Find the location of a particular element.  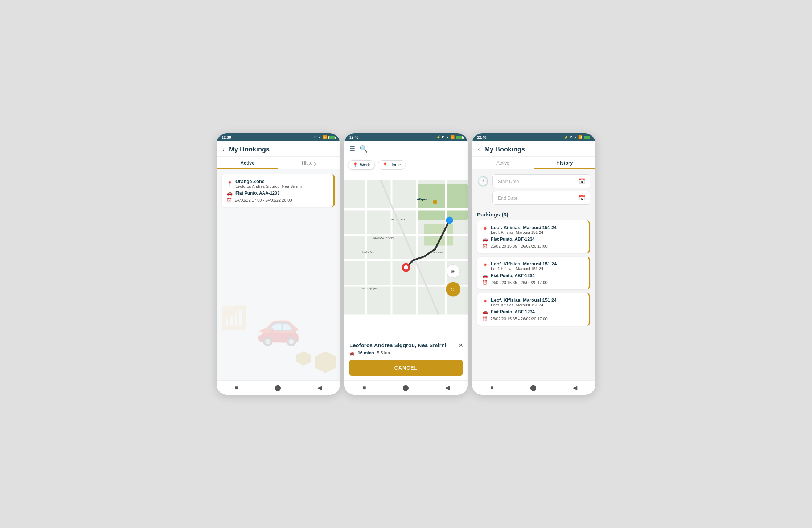

history-card-1: 📍 Leof. Kifisias, Marousi 151 24 Leof. K… is located at coordinates (534, 273).